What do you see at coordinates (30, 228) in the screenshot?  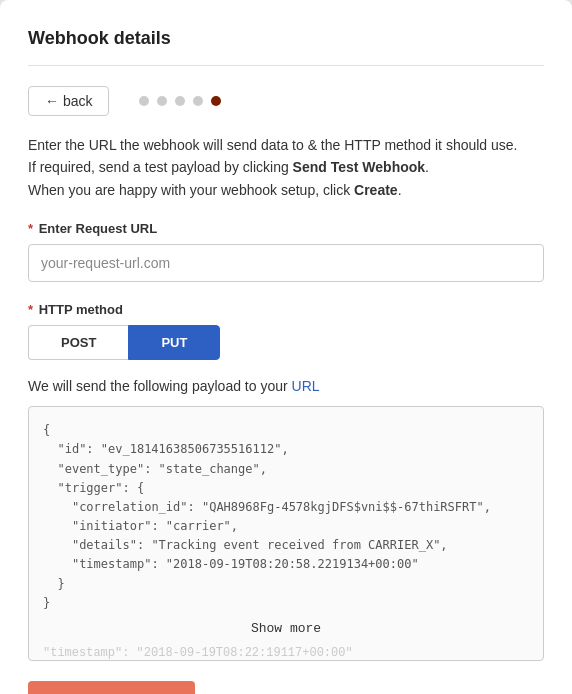 I see `required-star-url: *` at bounding box center [30, 228].